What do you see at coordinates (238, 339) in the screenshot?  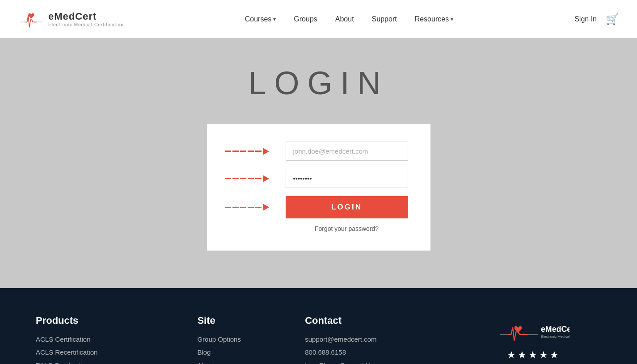 I see `footer-site-column: Site Group Options Blog About` at bounding box center [238, 339].